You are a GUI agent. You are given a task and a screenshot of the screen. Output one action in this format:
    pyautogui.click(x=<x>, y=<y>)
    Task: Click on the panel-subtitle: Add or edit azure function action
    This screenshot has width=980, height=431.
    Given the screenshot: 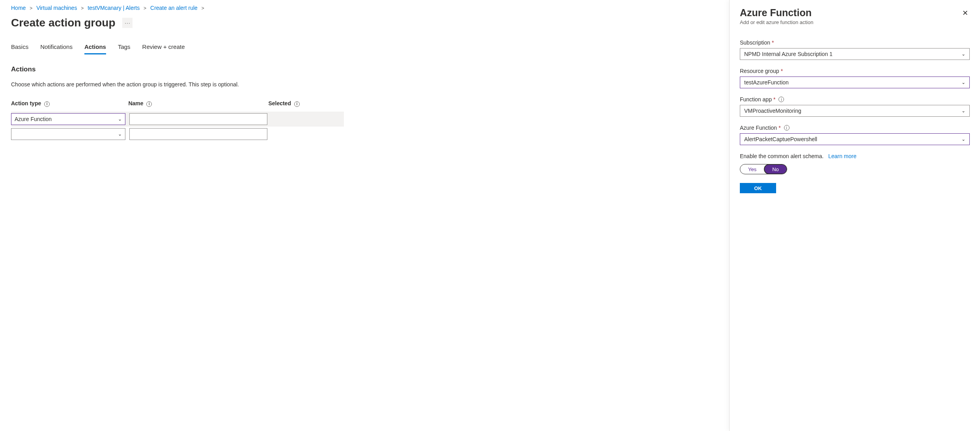 What is the action you would take?
    pyautogui.click(x=777, y=22)
    